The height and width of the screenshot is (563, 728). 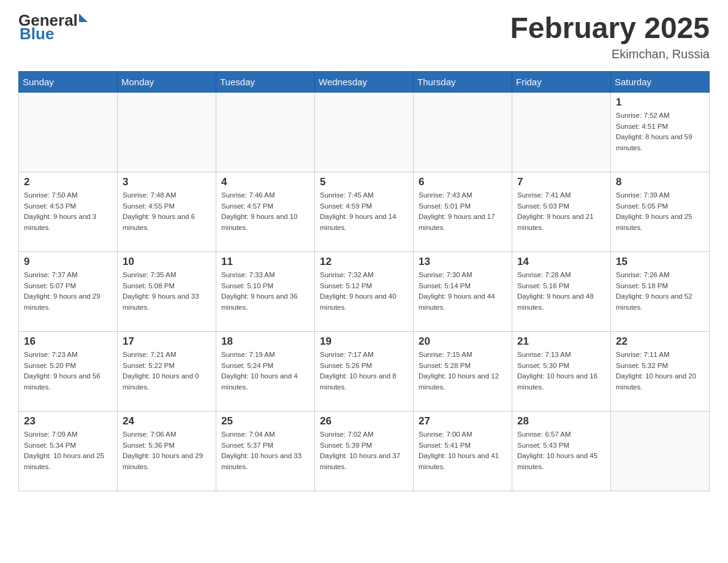 What do you see at coordinates (364, 292) in the screenshot?
I see `day-info: Sunrise: 7:32 AMSunset: 5:12 PMDaylight:…` at bounding box center [364, 292].